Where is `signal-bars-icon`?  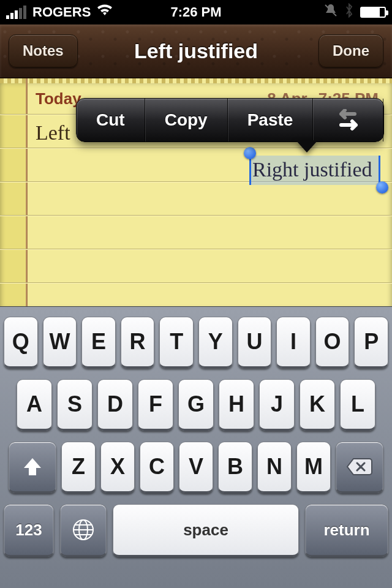
signal-bars-icon is located at coordinates (16, 12).